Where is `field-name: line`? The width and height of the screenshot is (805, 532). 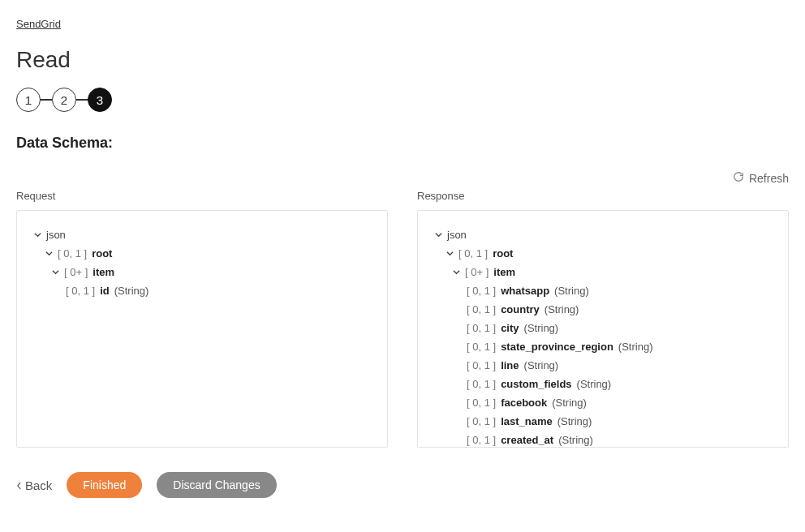
field-name: line is located at coordinates (510, 365).